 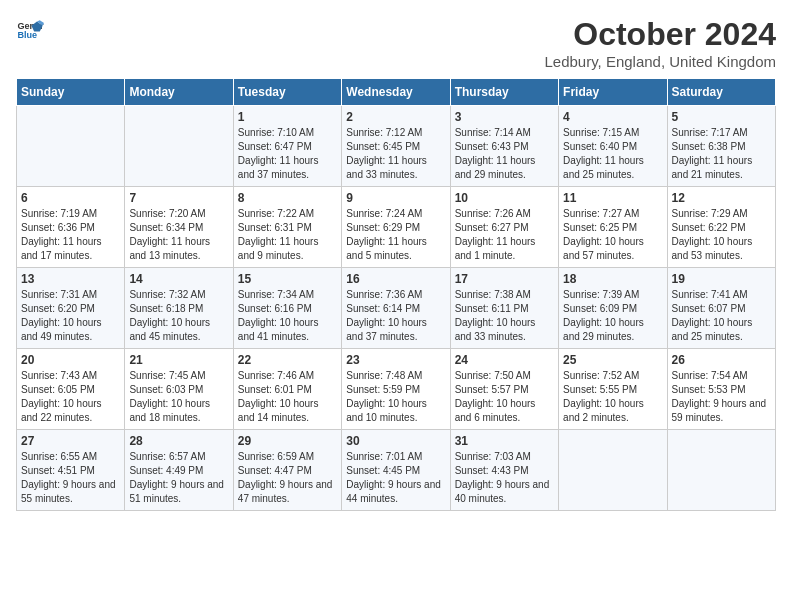 I want to click on calendar-cell: 25Sunrise: 7:52 AMSunset: 5:55 PMDayligh…, so click(x=613, y=390).